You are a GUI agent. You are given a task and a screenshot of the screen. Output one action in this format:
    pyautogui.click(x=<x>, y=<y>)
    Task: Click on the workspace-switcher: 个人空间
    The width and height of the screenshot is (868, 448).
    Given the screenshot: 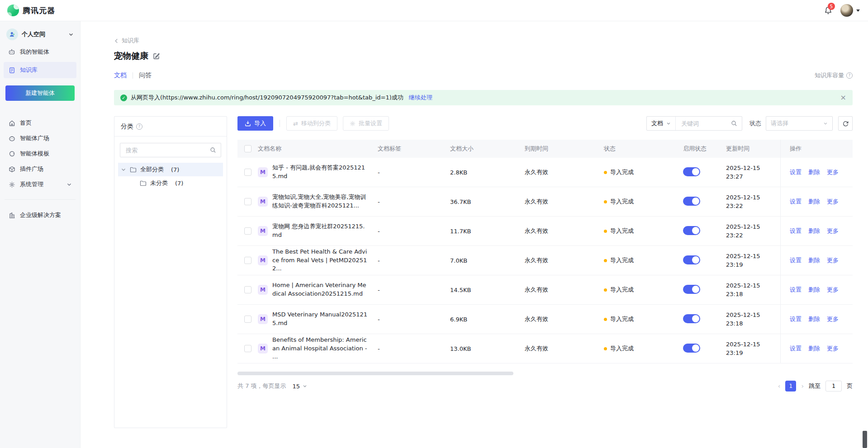 What is the action you would take?
    pyautogui.click(x=40, y=34)
    